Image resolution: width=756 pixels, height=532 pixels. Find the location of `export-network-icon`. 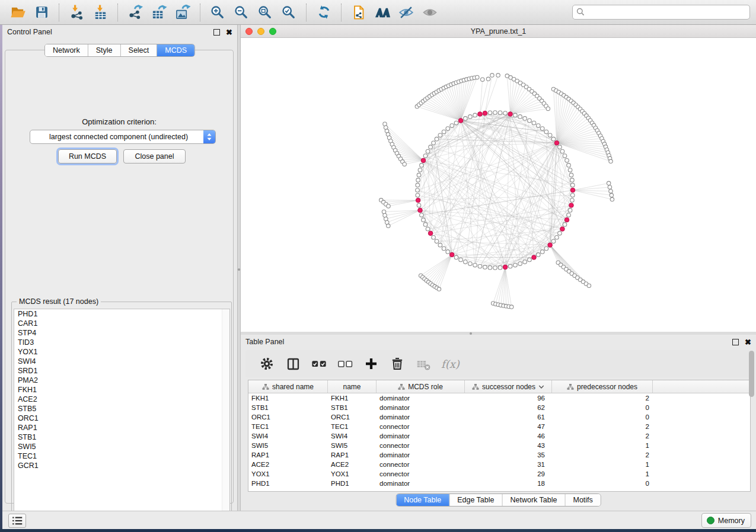

export-network-icon is located at coordinates (135, 12).